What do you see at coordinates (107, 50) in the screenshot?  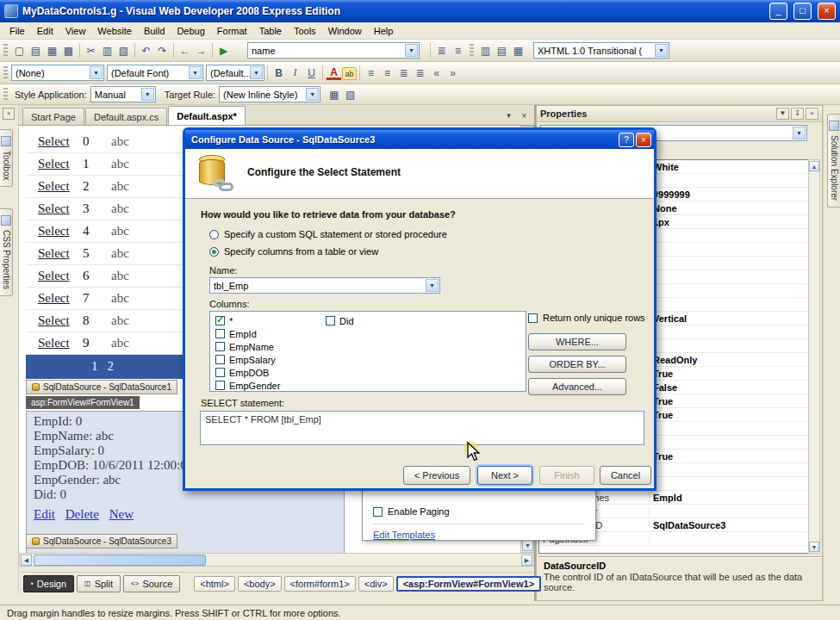 I see `copy-icon: ▥` at bounding box center [107, 50].